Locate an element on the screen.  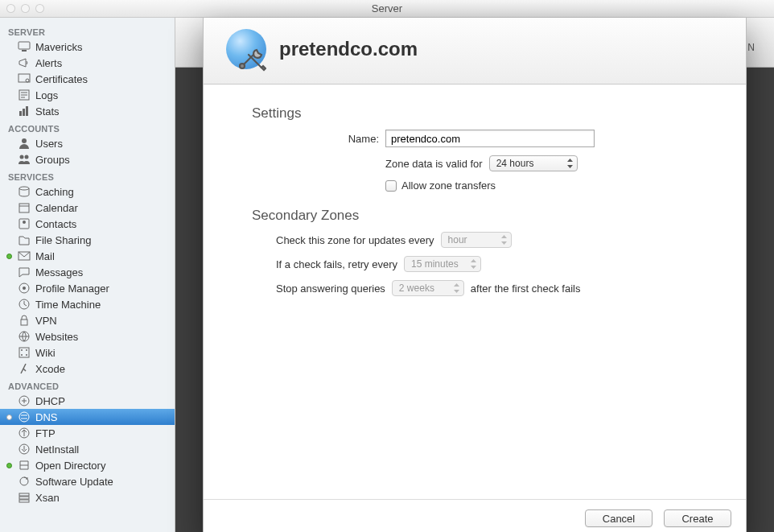
xsan-icon is located at coordinates (24, 497).